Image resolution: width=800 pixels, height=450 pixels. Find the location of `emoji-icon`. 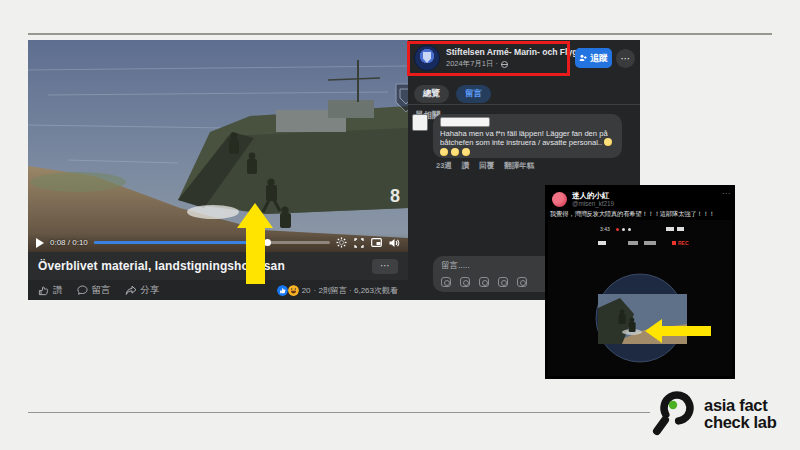

emoji-icon is located at coordinates (465, 282).